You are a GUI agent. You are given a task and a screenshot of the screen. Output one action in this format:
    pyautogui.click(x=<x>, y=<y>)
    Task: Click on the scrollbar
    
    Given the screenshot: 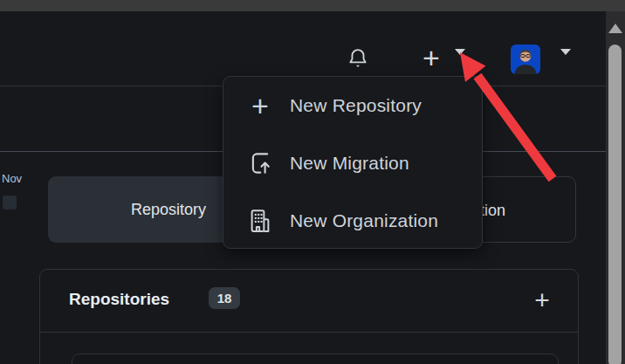 What is the action you would take?
    pyautogui.click(x=615, y=188)
    